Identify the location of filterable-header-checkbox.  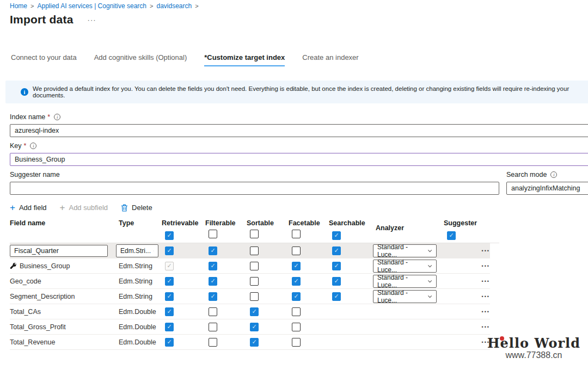
(213, 234).